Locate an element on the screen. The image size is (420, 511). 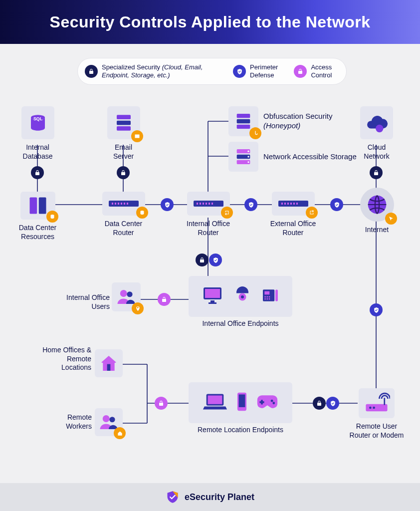
house-icon is located at coordinates (109, 363).